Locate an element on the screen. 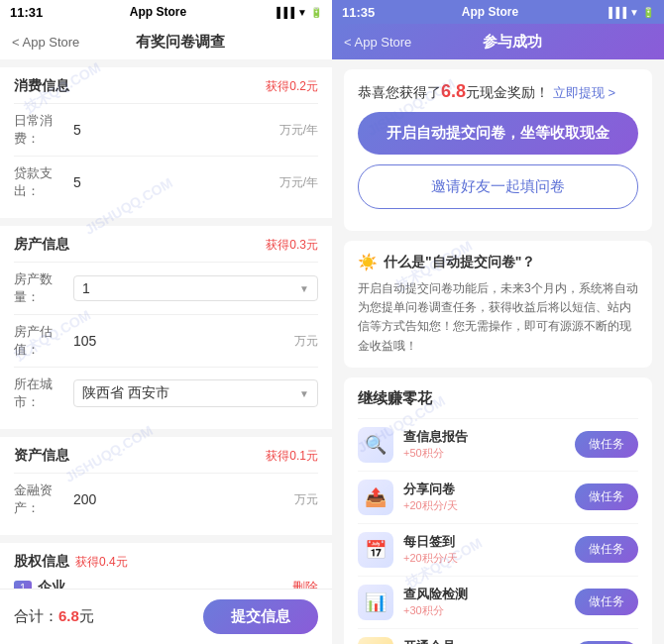 The image size is (664, 644). invite-friend-button: 邀请好友一起填问卷 is located at coordinates (498, 186).